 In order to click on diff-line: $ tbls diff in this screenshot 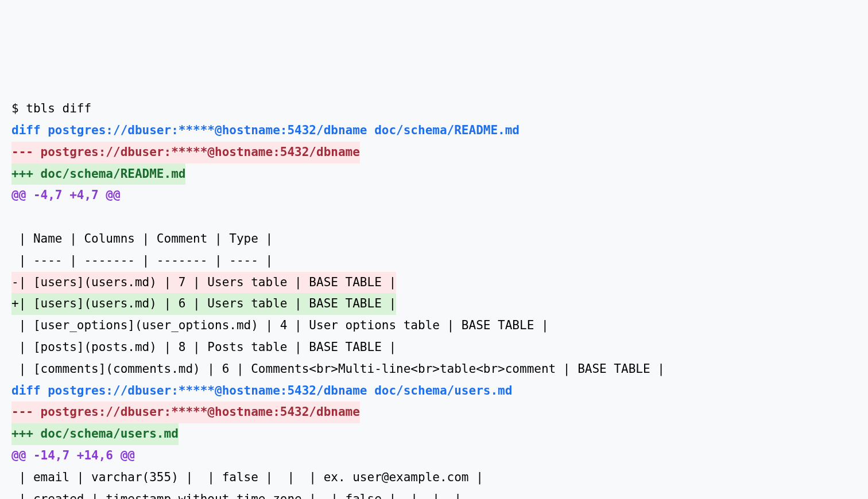, I will do `click(434, 109)`.